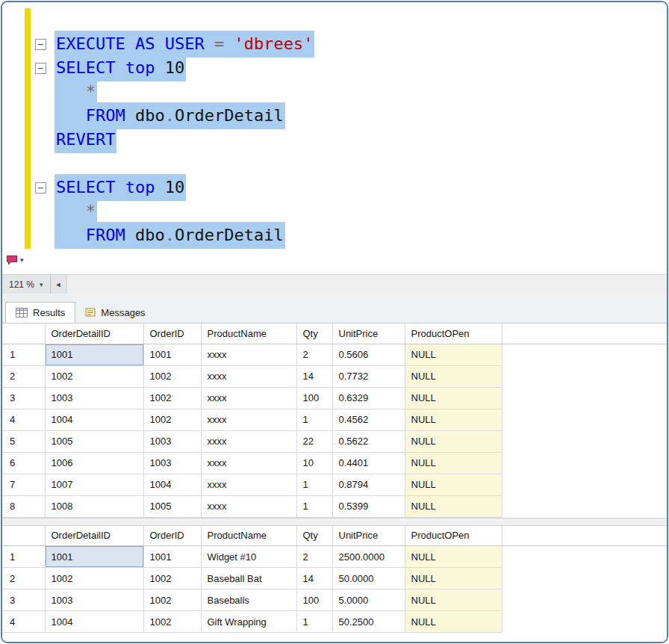  I want to click on grid-cell: 1006, so click(94, 463).